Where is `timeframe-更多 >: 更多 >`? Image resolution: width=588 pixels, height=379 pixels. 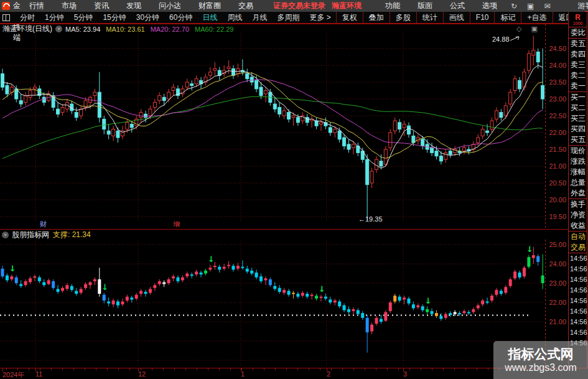
timeframe-更多 >: 更多 > is located at coordinates (320, 17).